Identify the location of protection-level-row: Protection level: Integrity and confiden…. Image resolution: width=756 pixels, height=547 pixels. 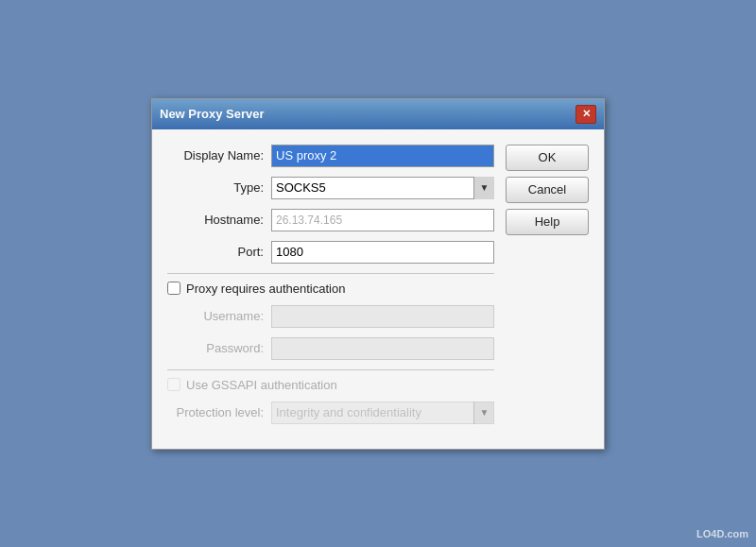
(331, 413).